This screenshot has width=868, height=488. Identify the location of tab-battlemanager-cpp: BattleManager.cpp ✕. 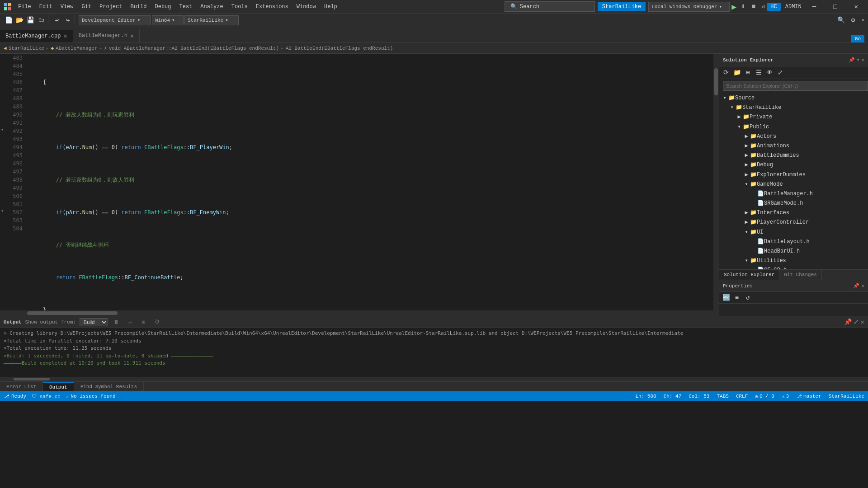
(37, 36).